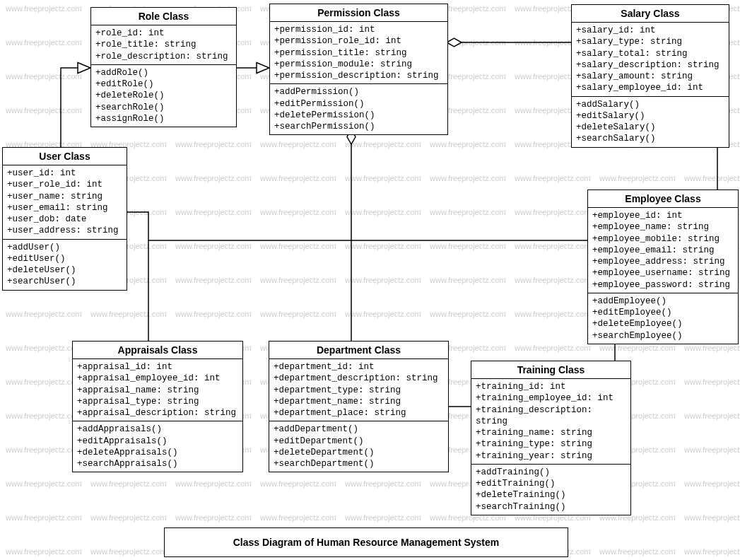 The image size is (740, 560). Describe the element at coordinates (366, 542) in the screenshot. I see `diagram-title: Class Diagram of Human Resource Manageme…` at that location.